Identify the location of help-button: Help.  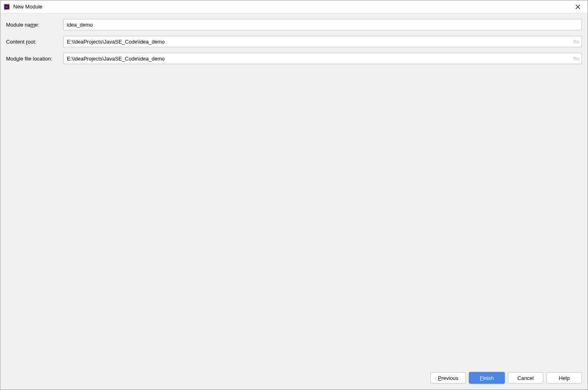
(564, 378).